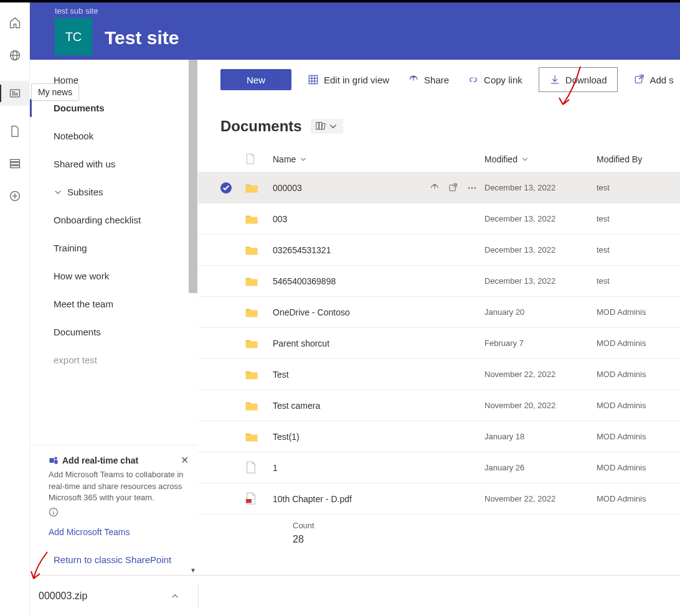  What do you see at coordinates (379, 159) in the screenshot?
I see `name-column: Name` at bounding box center [379, 159].